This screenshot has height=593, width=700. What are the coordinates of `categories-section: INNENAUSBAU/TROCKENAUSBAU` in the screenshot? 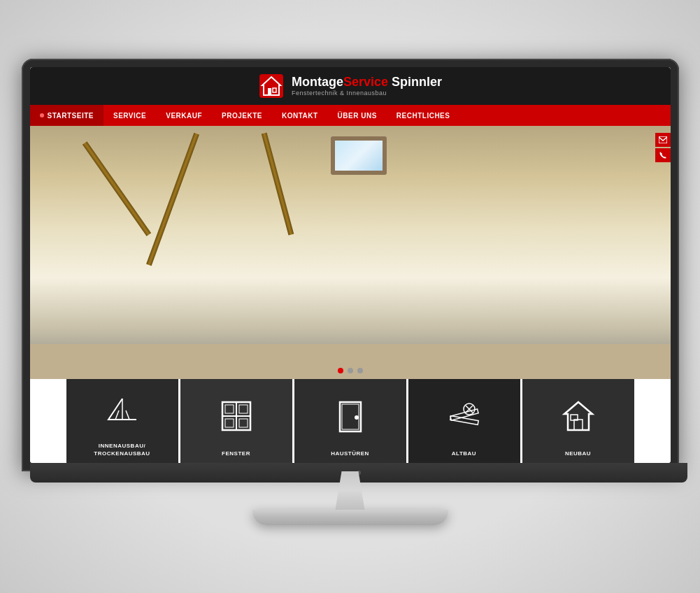 It's located at (350, 421).